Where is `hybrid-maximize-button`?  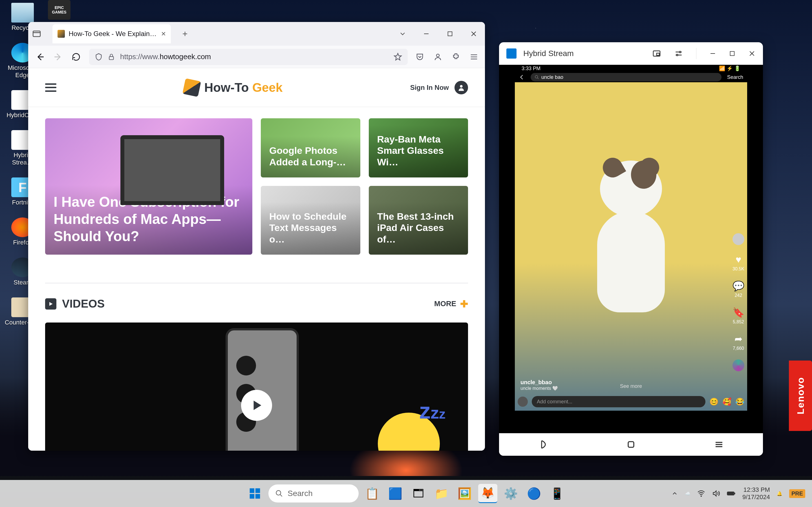
hybrid-maximize-button is located at coordinates (732, 54).